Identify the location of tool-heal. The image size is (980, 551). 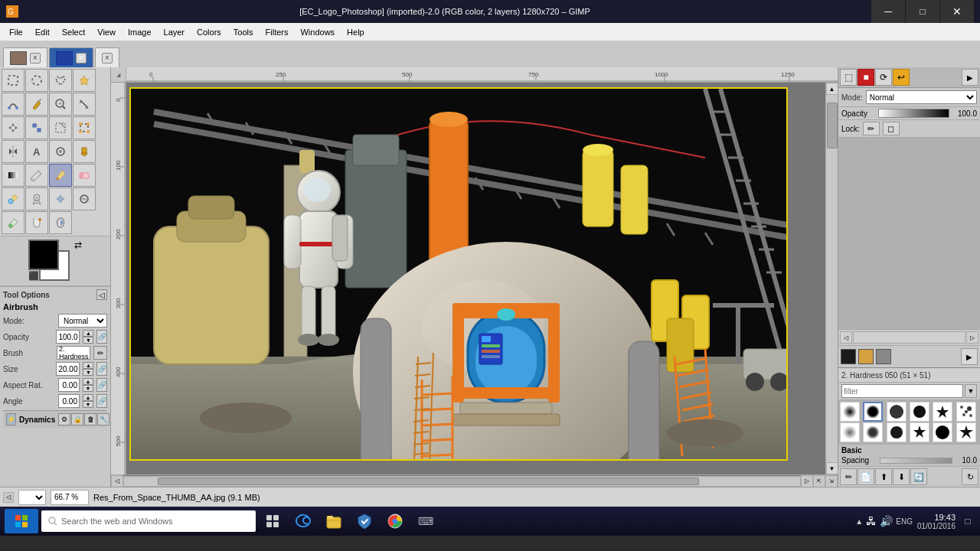
(13, 199).